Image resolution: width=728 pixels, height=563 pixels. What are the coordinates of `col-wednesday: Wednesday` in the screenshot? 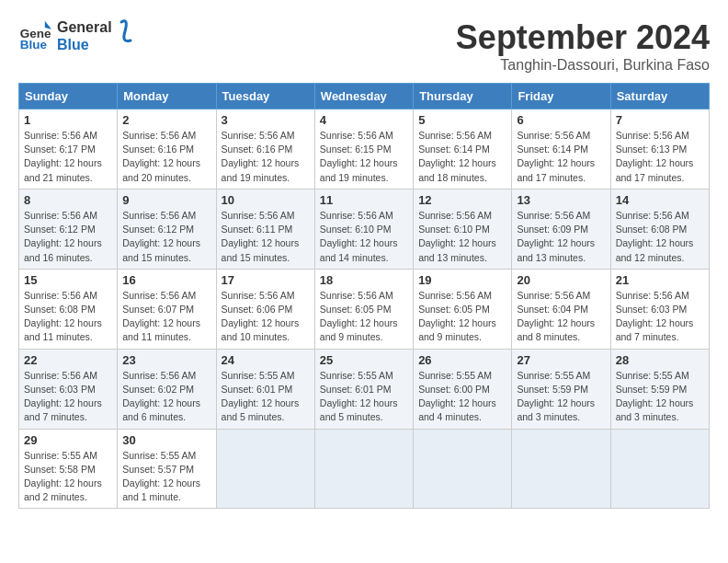 It's located at (364, 97).